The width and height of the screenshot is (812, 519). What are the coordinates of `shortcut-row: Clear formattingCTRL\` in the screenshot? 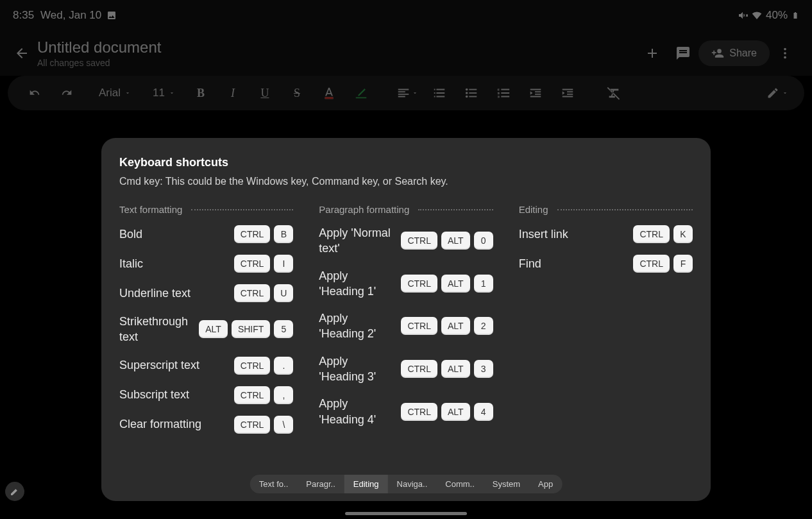 It's located at (207, 425).